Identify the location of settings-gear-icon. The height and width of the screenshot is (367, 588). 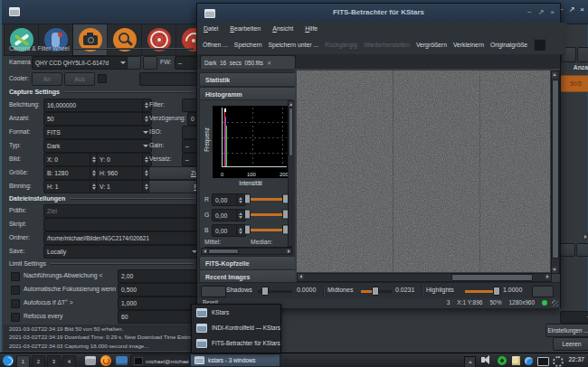
(558, 362).